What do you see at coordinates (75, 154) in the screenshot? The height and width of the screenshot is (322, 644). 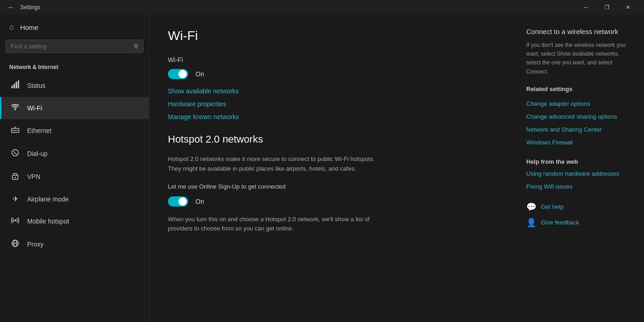 I see `sidebar-item-dialup: Dial-up` at bounding box center [75, 154].